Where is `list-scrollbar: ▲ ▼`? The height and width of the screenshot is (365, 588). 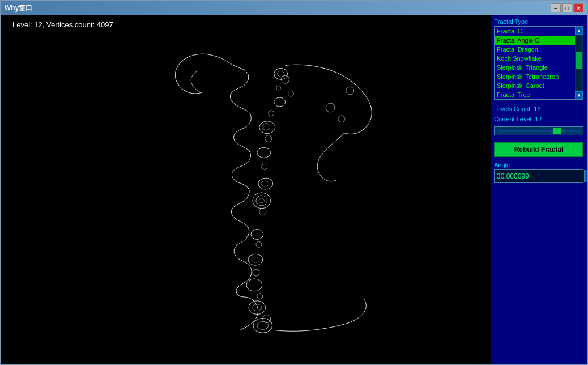 list-scrollbar: ▲ ▼ is located at coordinates (579, 63).